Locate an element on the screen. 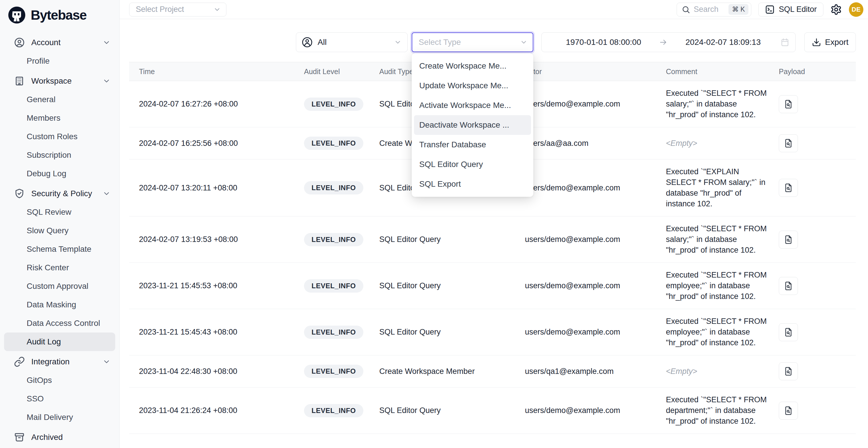 The image size is (868, 448). cell-actor: users/qa1@example.com is located at coordinates (595, 371).